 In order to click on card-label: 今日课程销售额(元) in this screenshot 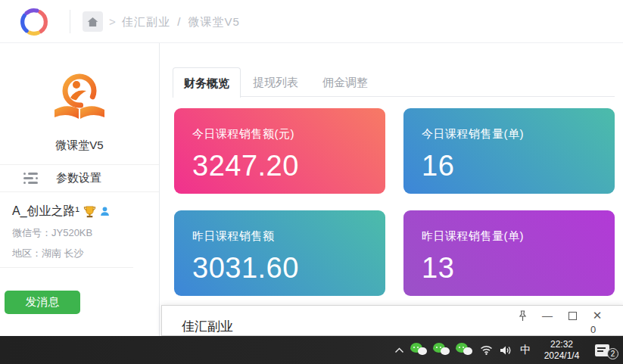, I will do `click(289, 135)`.